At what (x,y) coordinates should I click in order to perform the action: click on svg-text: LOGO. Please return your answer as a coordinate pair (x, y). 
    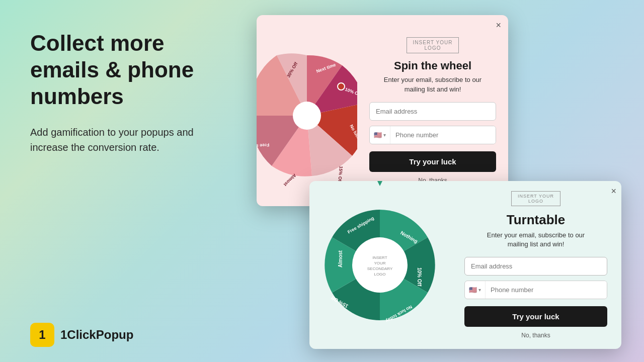
    Looking at the image, I should click on (379, 275).